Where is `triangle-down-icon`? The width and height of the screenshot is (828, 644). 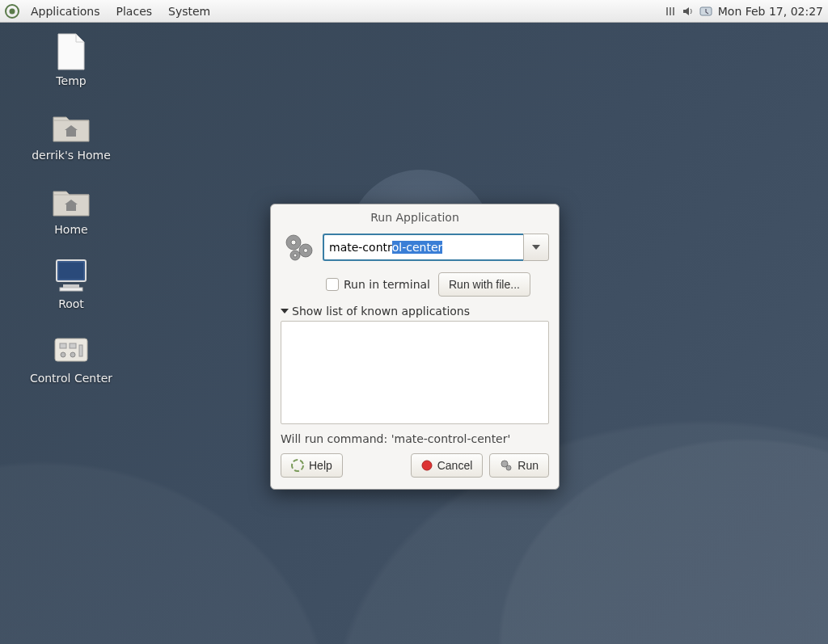
triangle-down-icon is located at coordinates (285, 311).